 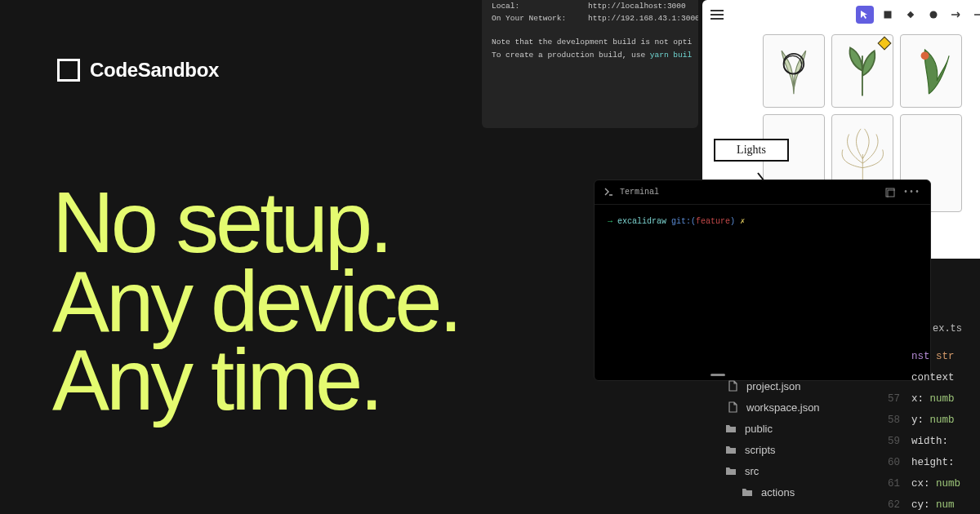 I want to click on tree-collapse-handle, so click(x=718, y=375).